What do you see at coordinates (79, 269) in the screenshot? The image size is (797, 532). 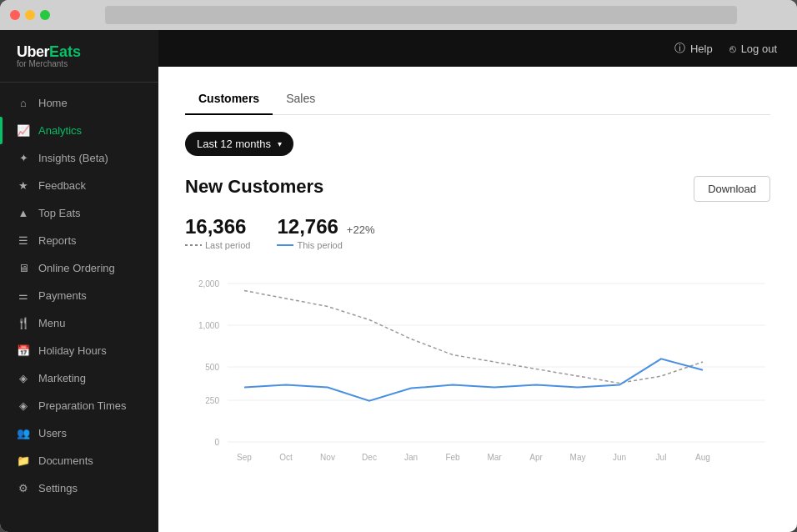 I see `sidebar-item-online-ordering: 🖥 Online Ordering` at bounding box center [79, 269].